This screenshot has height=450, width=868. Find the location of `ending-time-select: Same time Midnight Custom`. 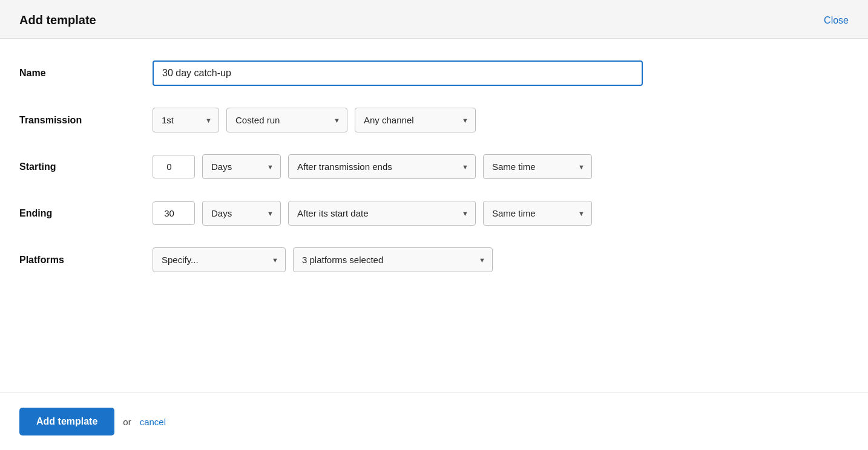

ending-time-select: Same time Midnight Custom is located at coordinates (538, 213).